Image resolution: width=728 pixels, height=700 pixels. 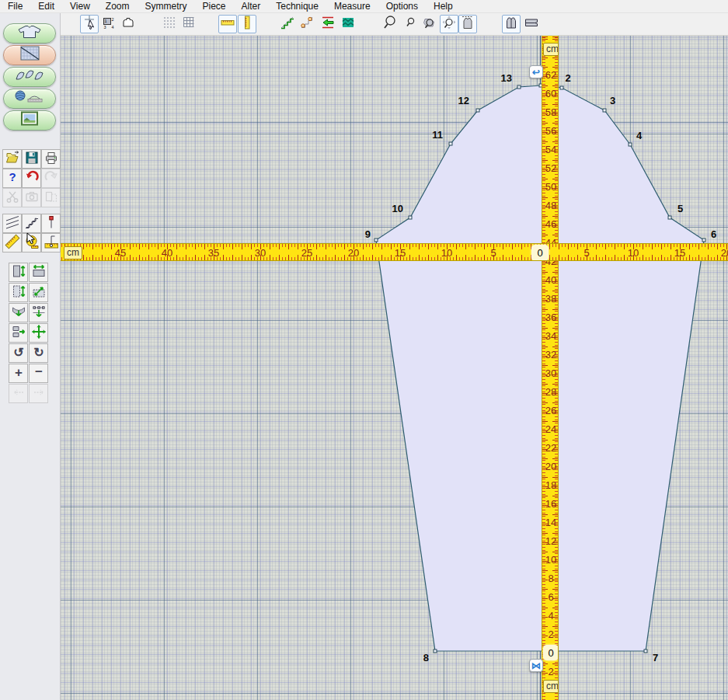 What do you see at coordinates (531, 24) in the screenshot?
I see `piece-side-icon` at bounding box center [531, 24].